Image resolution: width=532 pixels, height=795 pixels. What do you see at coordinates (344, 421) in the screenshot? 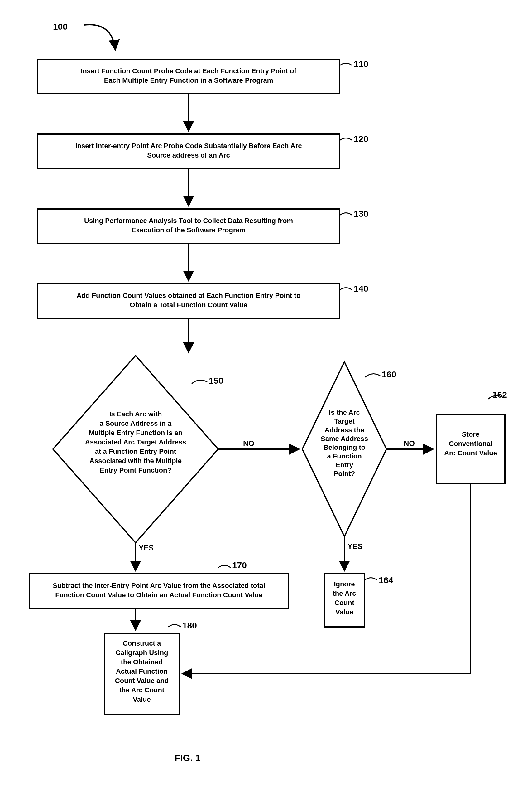
I see `svg-text: Target` at bounding box center [344, 421].